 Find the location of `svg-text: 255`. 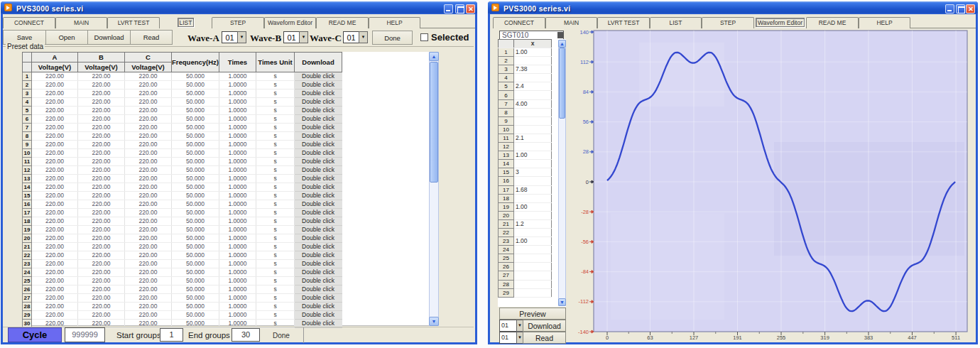

svg-text: 255 is located at coordinates (781, 338).